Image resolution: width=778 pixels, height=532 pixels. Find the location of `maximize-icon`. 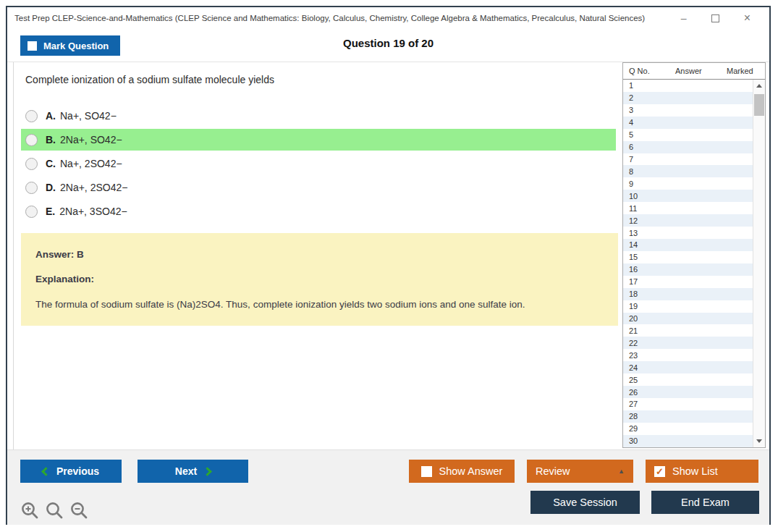

maximize-icon is located at coordinates (715, 19).